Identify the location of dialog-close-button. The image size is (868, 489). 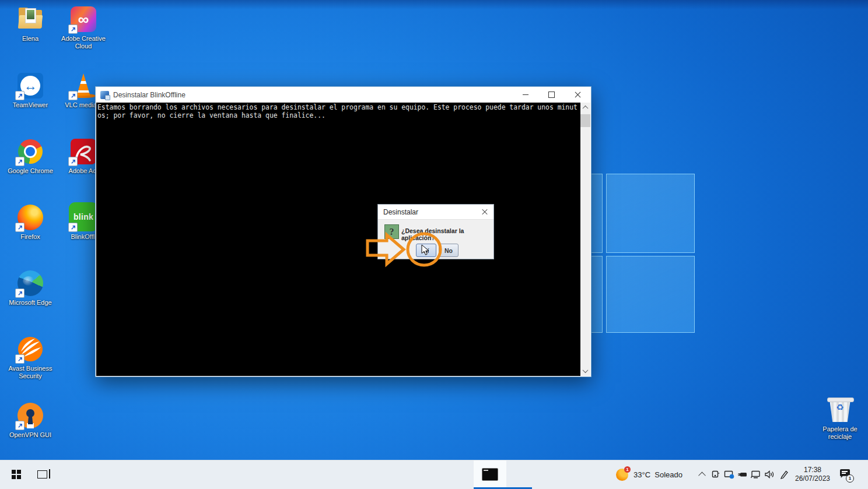
(485, 212).